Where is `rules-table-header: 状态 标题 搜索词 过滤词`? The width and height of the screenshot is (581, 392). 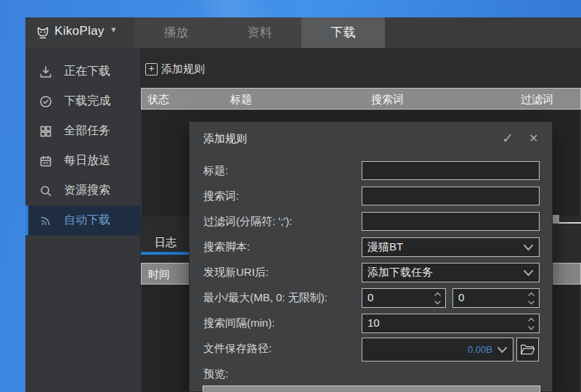
rules-table-header: 状态 标题 搜索词 过滤词 is located at coordinates (361, 99).